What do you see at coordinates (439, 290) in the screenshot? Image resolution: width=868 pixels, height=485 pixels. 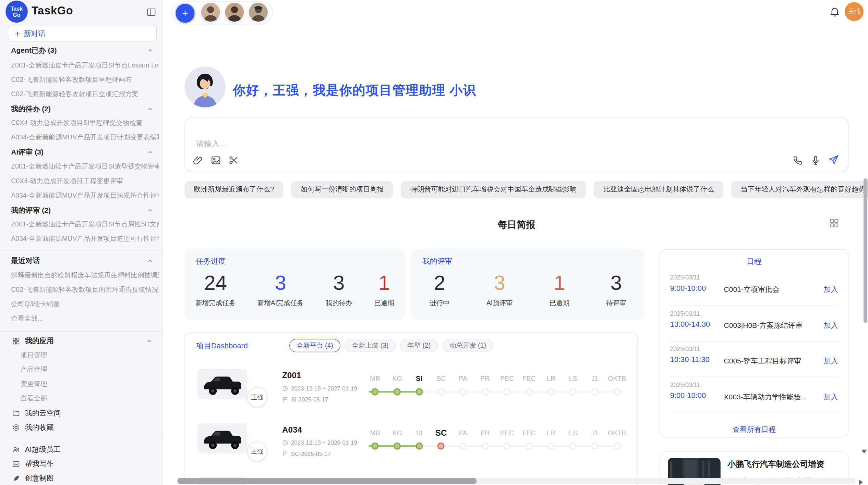 I see `stat-in-progress: 2 进行中` at bounding box center [439, 290].